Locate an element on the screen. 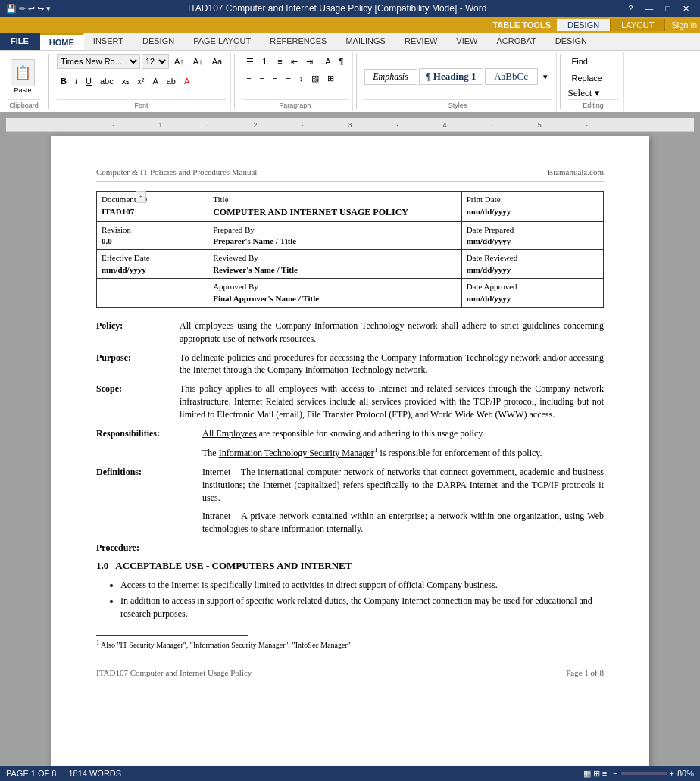 The image size is (700, 781). tab-design: DESIGN is located at coordinates (159, 42).